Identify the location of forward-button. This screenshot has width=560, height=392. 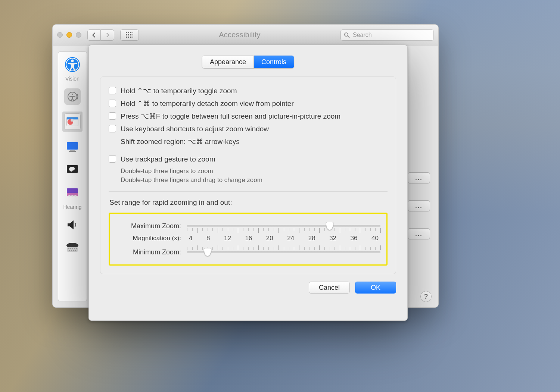
(108, 35).